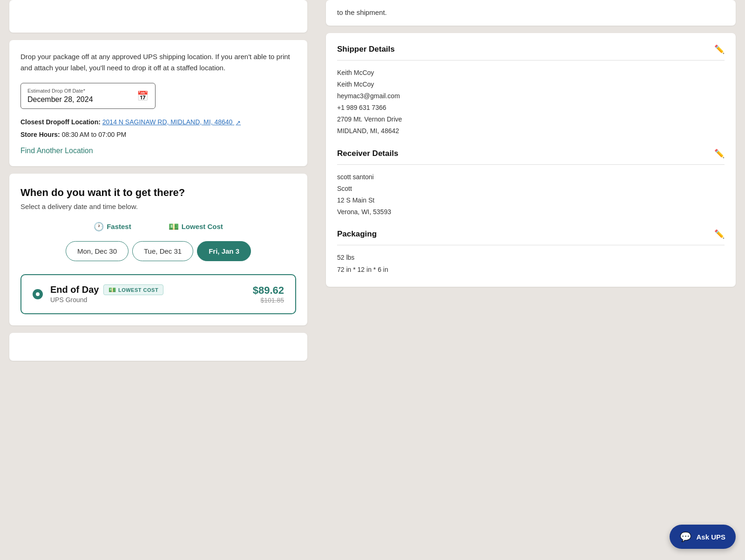 The width and height of the screenshot is (745, 560). Describe the element at coordinates (158, 193) in the screenshot. I see `delivery-title: When do you want it to get there?` at that location.